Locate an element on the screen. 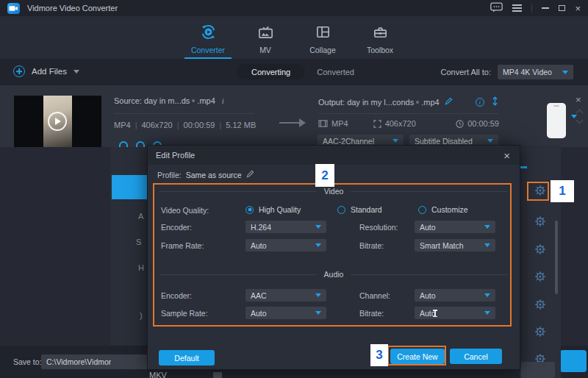 This screenshot has width=588, height=378. convert-all-button-partial is located at coordinates (573, 361).